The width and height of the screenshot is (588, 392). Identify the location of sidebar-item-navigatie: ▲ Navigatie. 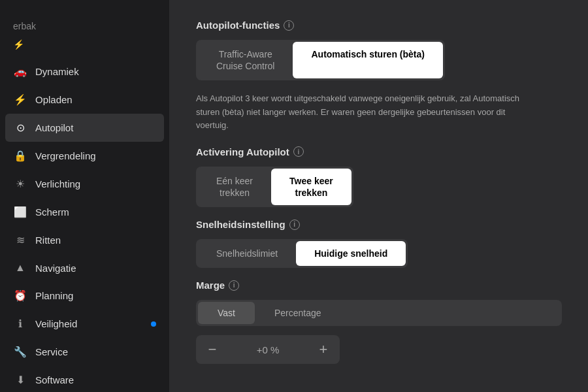
(85, 268).